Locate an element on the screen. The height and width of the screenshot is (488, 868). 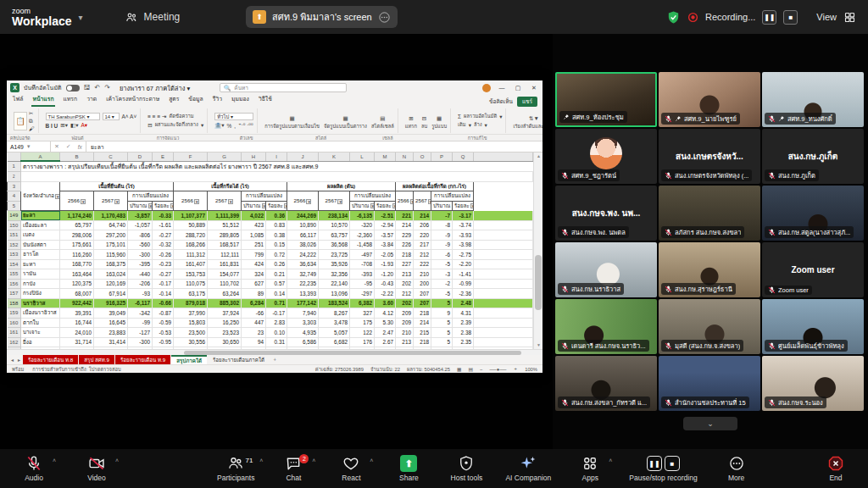
cell-value: 31,414 is located at coordinates (111, 342).